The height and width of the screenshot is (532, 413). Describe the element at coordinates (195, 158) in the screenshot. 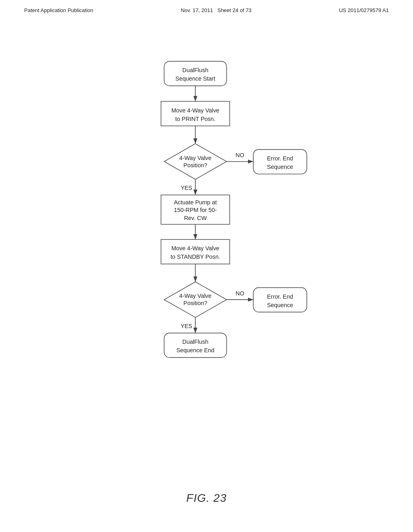

I see `dec1-label-1: 4-Way Valve` at that location.